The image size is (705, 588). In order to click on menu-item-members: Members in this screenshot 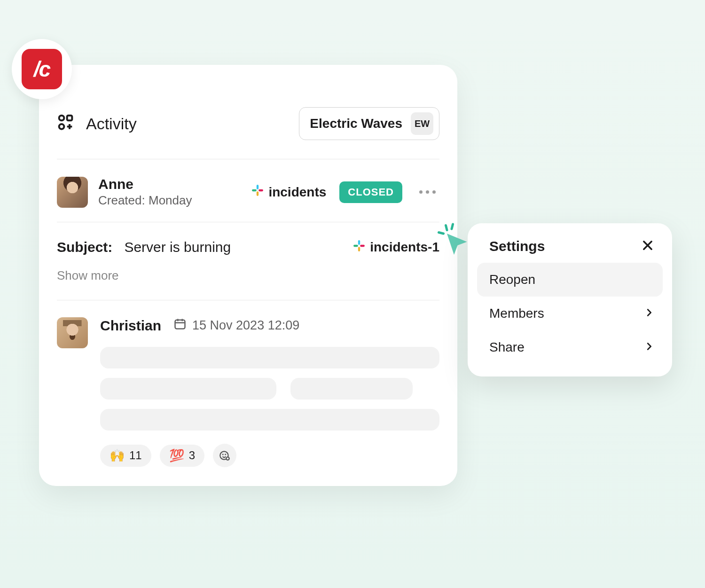, I will do `click(570, 314)`.